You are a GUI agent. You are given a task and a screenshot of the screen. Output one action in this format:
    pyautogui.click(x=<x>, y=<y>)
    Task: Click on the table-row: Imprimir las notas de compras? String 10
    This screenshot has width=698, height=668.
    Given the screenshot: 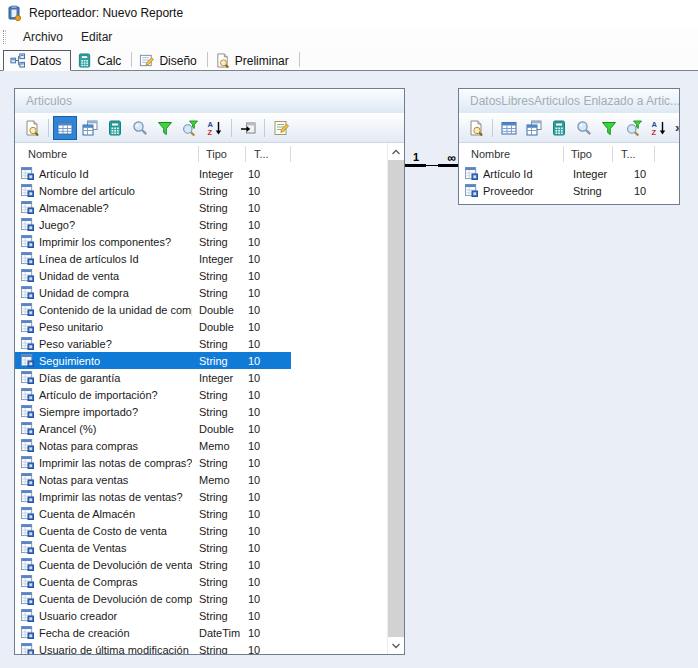 What is the action you would take?
    pyautogui.click(x=153, y=462)
    